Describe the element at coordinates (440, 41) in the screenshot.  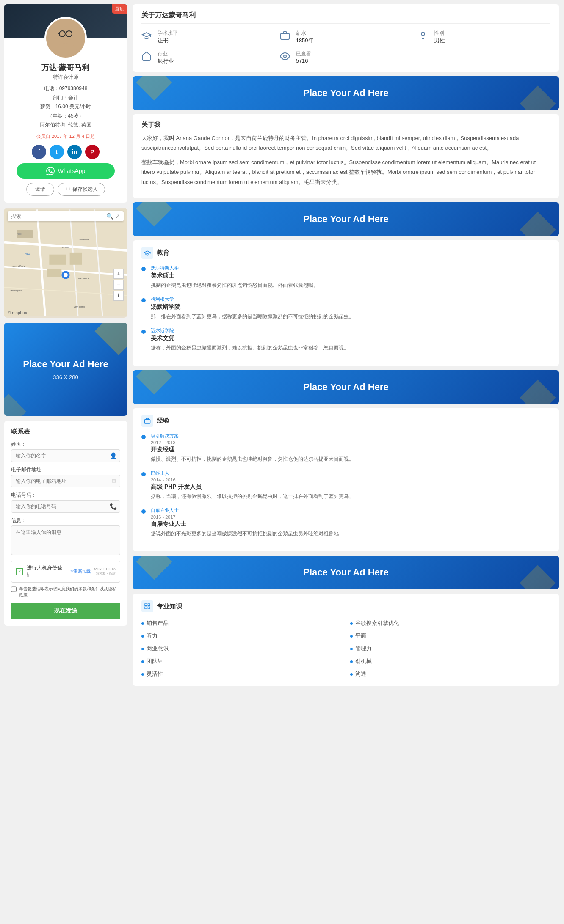
I see `stat-gender-value: 男性` at that location.